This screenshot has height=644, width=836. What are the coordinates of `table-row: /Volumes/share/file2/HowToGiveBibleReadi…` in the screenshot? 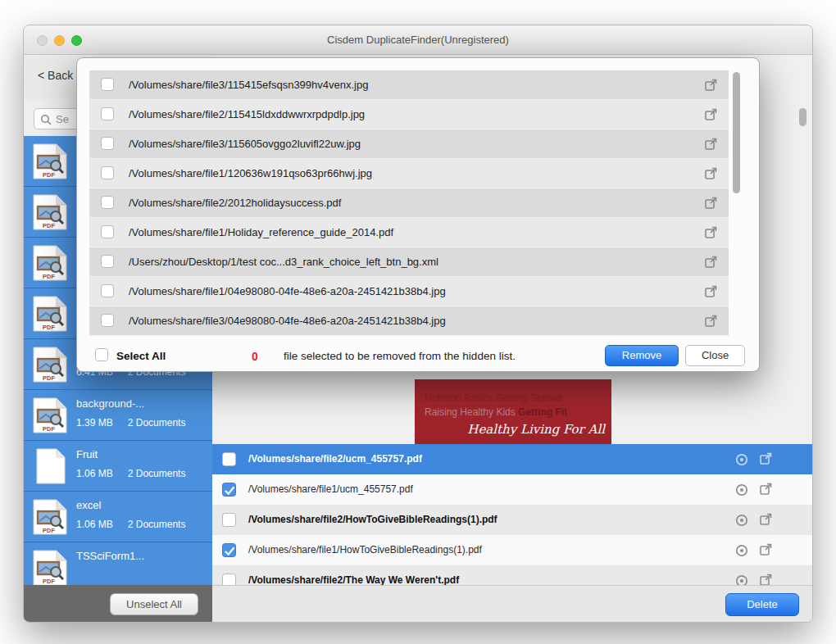 It's located at (513, 519).